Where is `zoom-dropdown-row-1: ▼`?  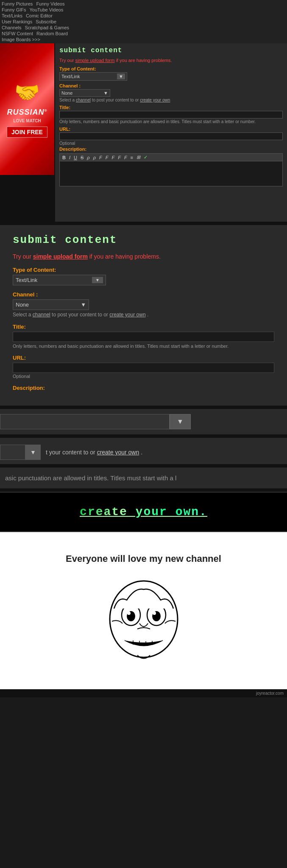
zoom-dropdown-row-1: ▼ is located at coordinates (143, 422).